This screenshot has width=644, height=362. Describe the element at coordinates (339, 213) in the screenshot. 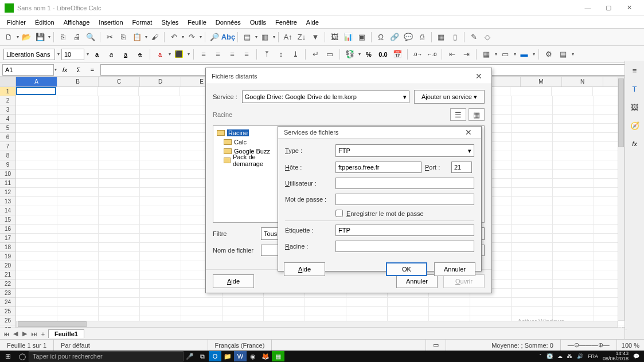

I see `remember-password-checkbox` at that location.